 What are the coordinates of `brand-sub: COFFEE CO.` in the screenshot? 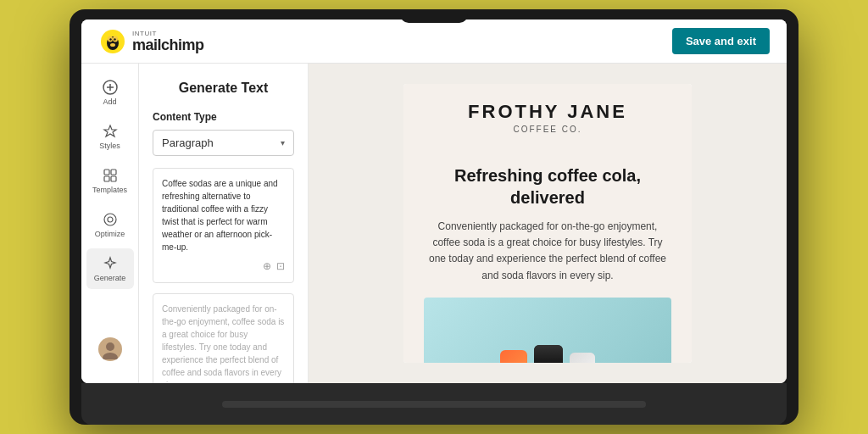 It's located at (548, 129).